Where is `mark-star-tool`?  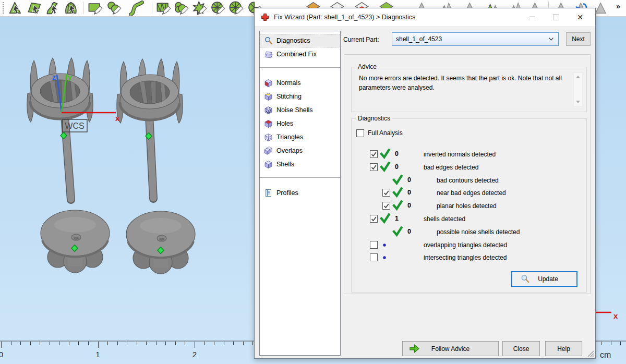 mark-star-tool is located at coordinates (200, 8).